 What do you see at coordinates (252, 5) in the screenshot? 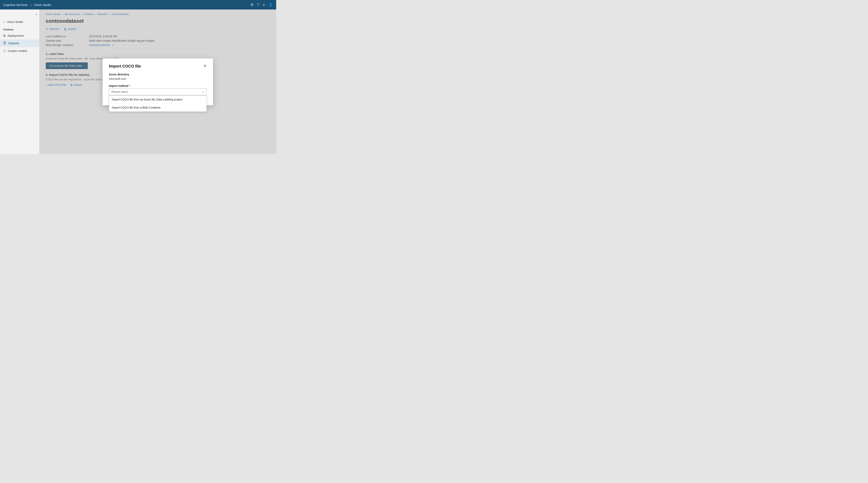
I see `settings-icon: ⚙` at bounding box center [252, 5].